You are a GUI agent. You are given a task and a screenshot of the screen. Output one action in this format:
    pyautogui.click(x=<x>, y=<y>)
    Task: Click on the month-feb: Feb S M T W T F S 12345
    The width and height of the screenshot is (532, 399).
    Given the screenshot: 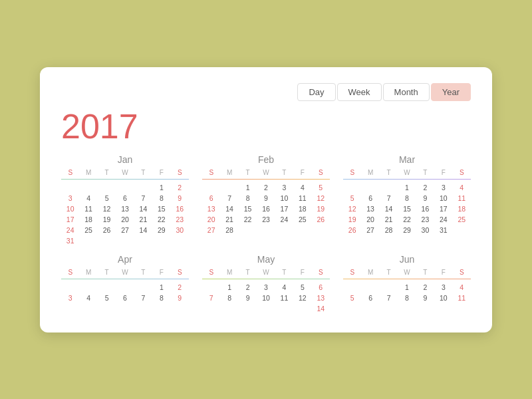 What is the action you would take?
    pyautogui.click(x=266, y=200)
    